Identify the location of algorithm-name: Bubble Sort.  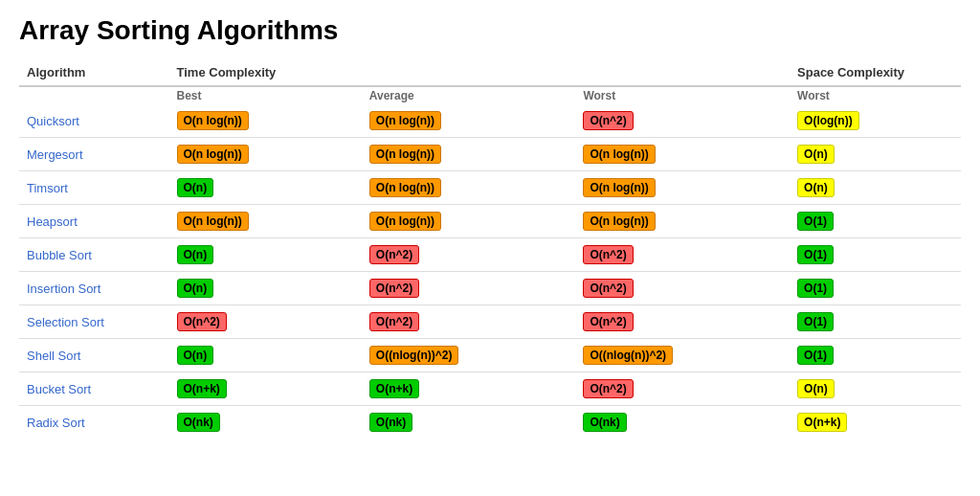
(59, 255).